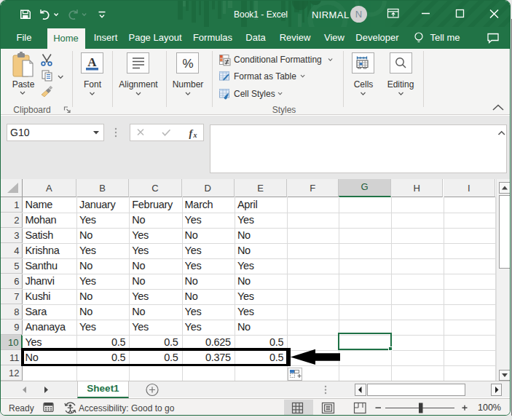 The image size is (512, 420). Describe the element at coordinates (195, 135) in the screenshot. I see `svg-text: x` at that location.